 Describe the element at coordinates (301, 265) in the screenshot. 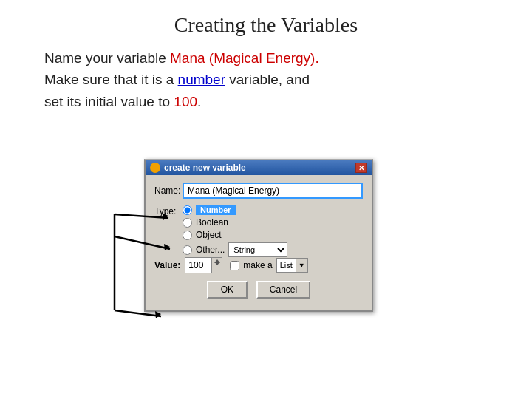

I see `list-arrow-icon: ▼` at that location.